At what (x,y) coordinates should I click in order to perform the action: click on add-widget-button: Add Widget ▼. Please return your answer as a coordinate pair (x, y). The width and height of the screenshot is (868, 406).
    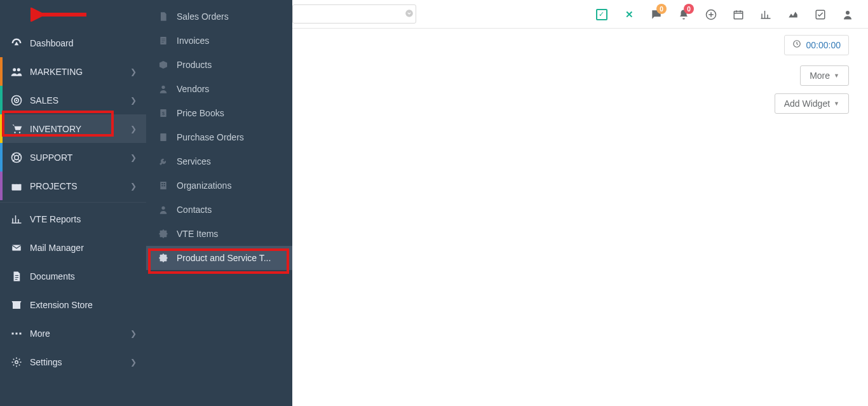
    Looking at the image, I should click on (812, 104).